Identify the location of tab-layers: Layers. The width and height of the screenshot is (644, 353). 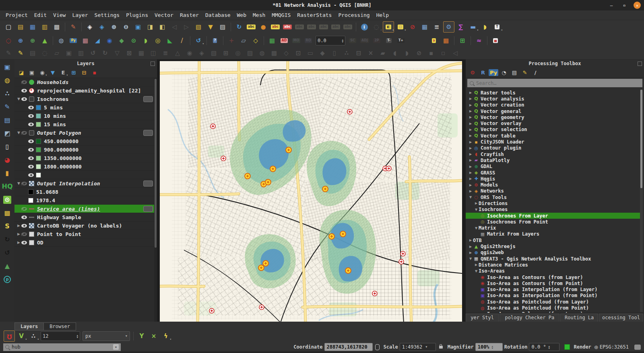
(29, 326).